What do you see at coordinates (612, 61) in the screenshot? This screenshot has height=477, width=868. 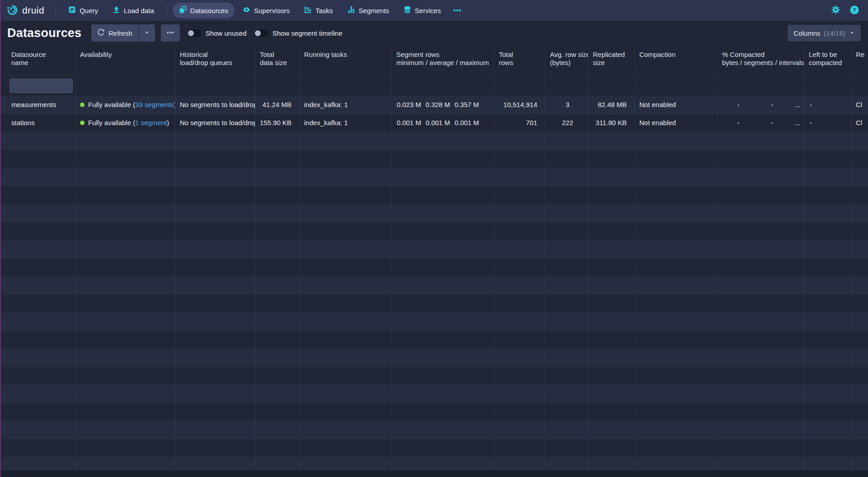 I see `column-header-replicated_size: Replicatedsize` at bounding box center [612, 61].